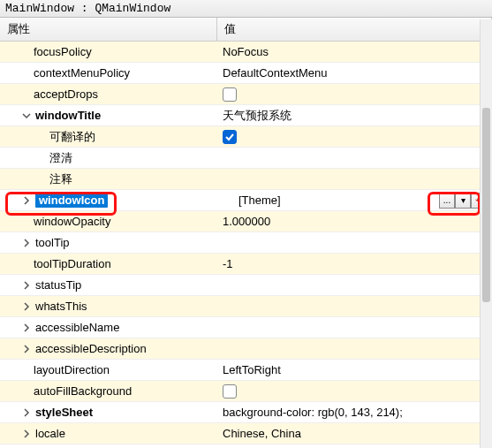 The width and height of the screenshot is (492, 448). I want to click on property-row: 澄清, so click(246, 158).